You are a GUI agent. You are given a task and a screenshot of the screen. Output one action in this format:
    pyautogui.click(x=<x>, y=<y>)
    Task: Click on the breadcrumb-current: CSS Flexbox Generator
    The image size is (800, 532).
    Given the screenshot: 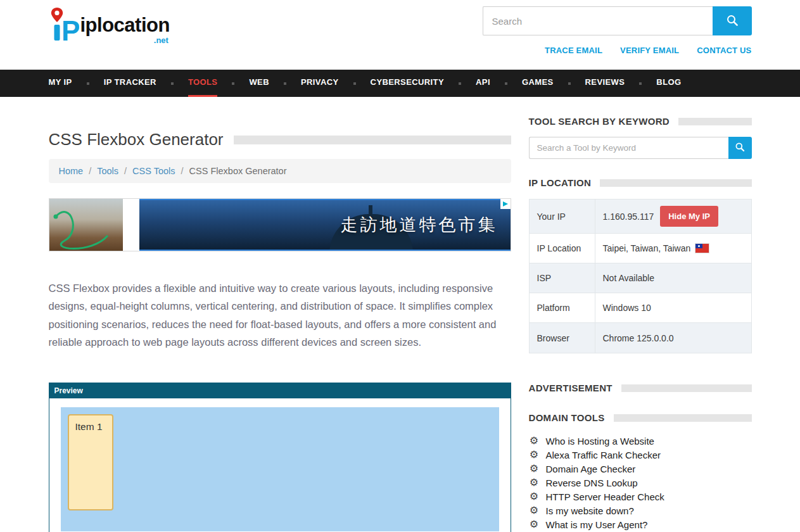 What is the action you would take?
    pyautogui.click(x=238, y=171)
    